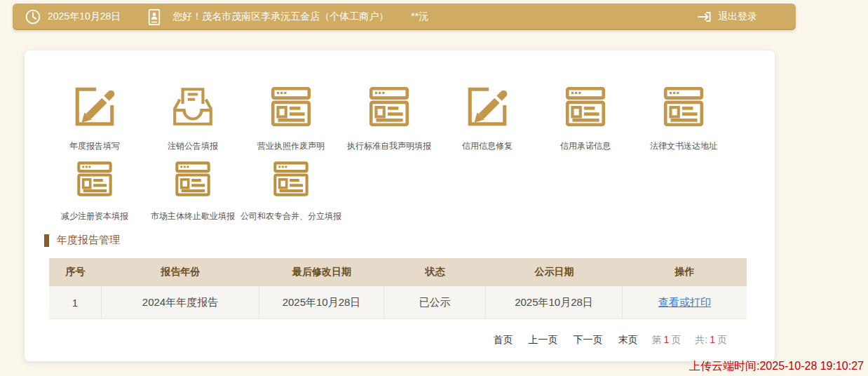 This screenshot has height=376, width=868. I want to click on pagination-last: 末页, so click(628, 340).